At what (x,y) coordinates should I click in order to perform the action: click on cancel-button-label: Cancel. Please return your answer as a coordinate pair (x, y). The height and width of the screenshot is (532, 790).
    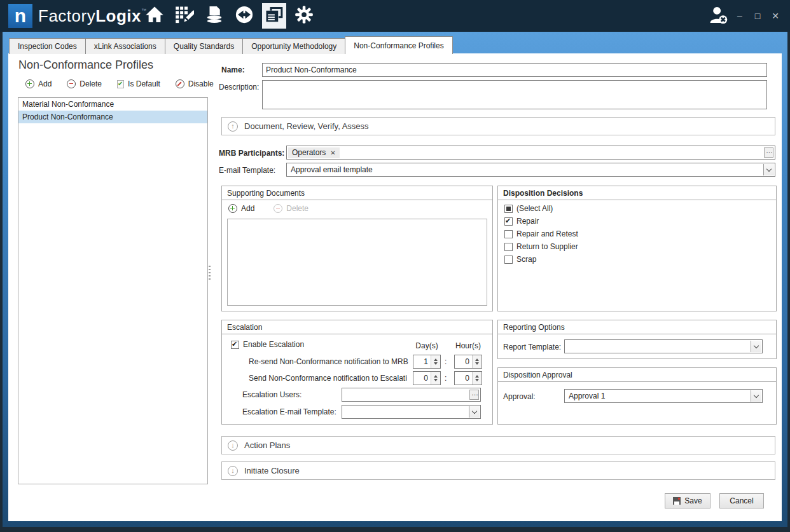
    Looking at the image, I should click on (742, 501).